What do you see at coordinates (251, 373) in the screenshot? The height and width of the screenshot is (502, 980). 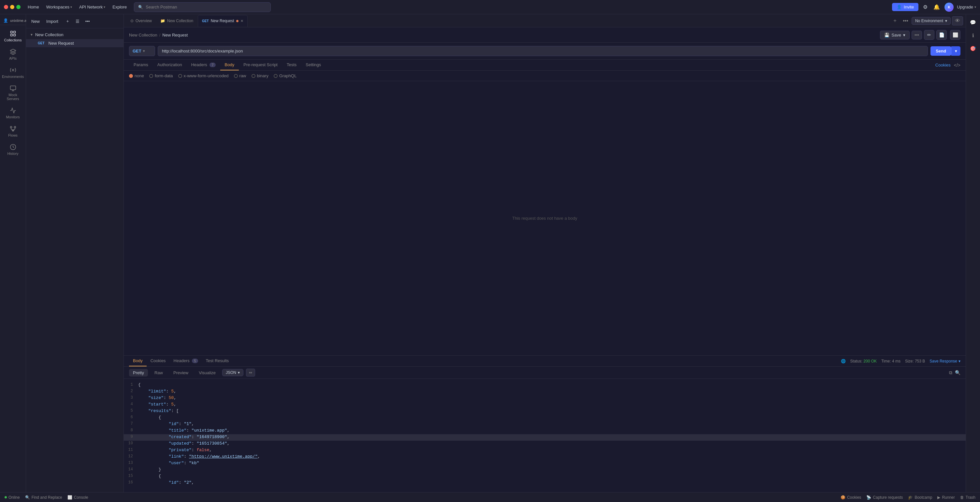 I see `wrap-lines-button: ⇔` at bounding box center [251, 373].